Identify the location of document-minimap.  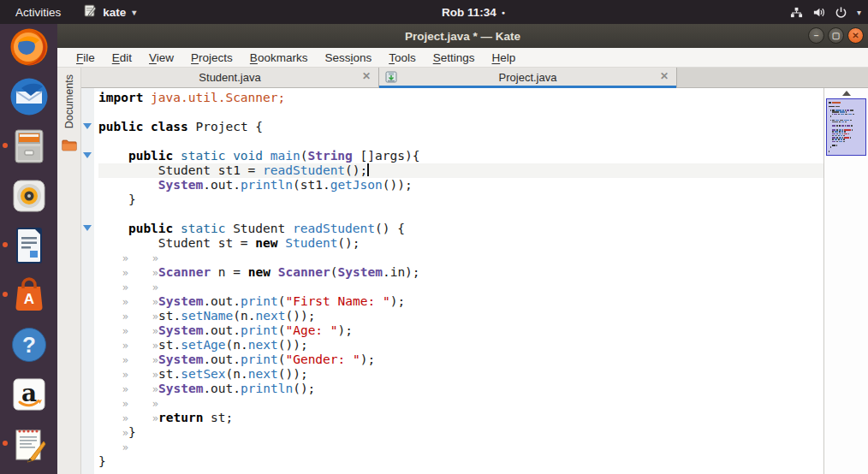
(846, 127).